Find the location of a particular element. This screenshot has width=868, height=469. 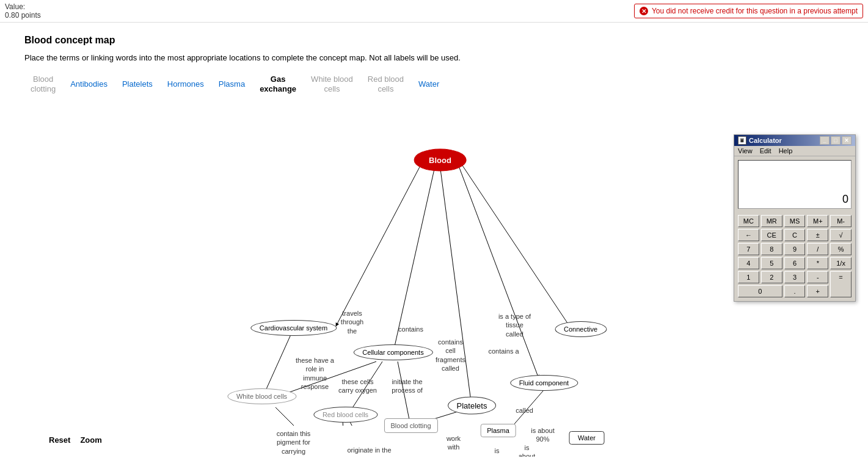

term-white-blood-cells: White bloodcells is located at coordinates (332, 84).